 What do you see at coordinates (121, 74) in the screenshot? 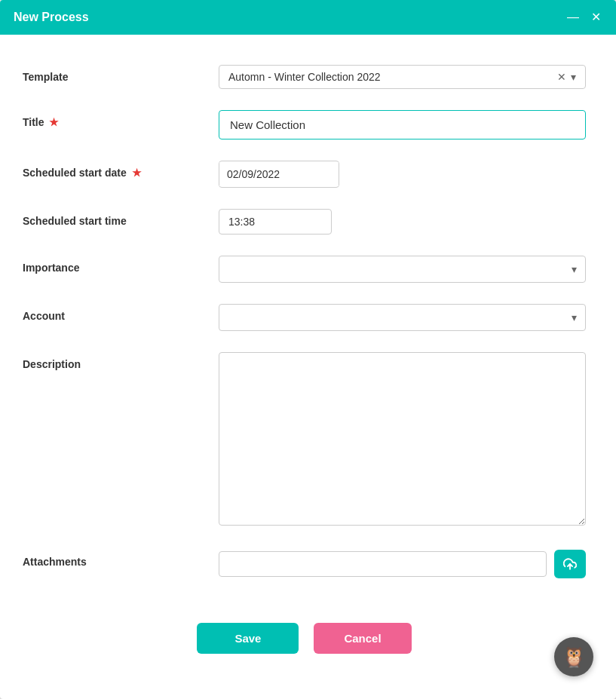
I see `template-label: Template` at bounding box center [121, 74].